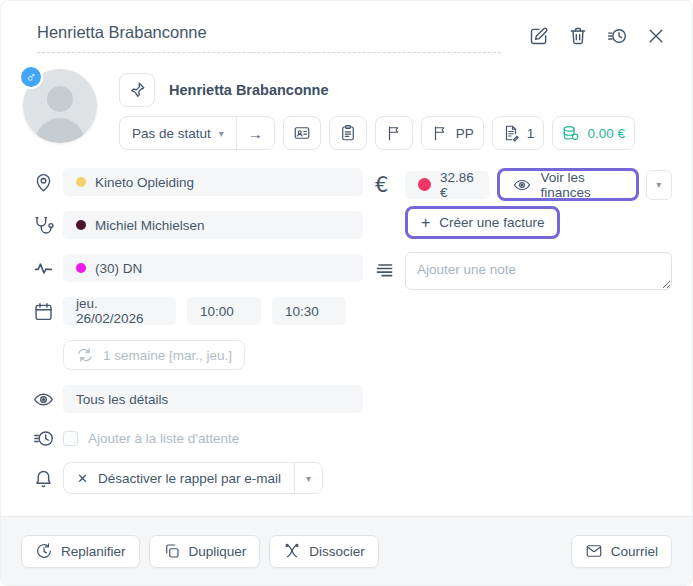  I want to click on unlink-icon, so click(292, 551).